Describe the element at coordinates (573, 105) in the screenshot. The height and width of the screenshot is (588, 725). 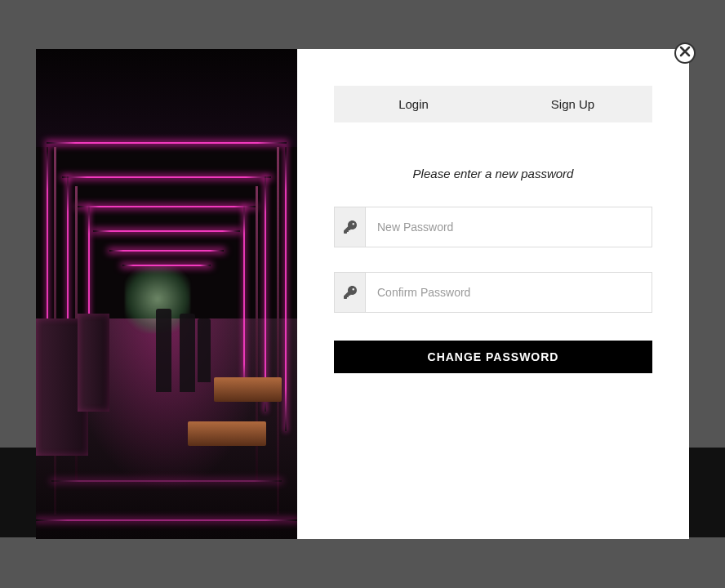
I see `tab-signup: Sign Up` at that location.